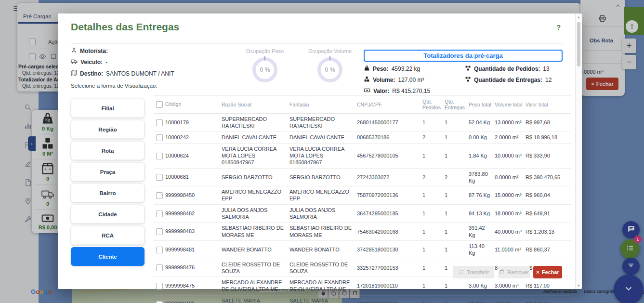 The width and height of the screenshot is (644, 303). What do you see at coordinates (159, 105) in the screenshot?
I see `select-all-rows-checkbox` at bounding box center [159, 105].